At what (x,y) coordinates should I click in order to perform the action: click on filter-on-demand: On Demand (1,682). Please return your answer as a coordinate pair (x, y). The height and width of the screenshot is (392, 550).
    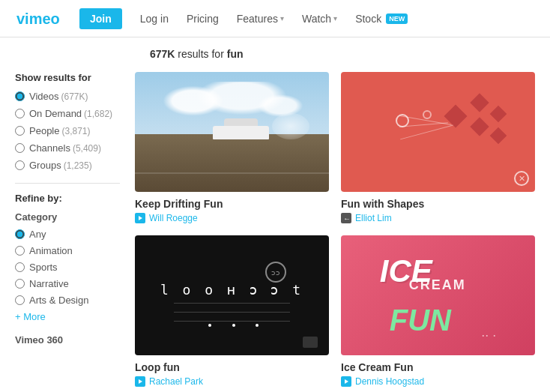
    Looking at the image, I should click on (67, 114).